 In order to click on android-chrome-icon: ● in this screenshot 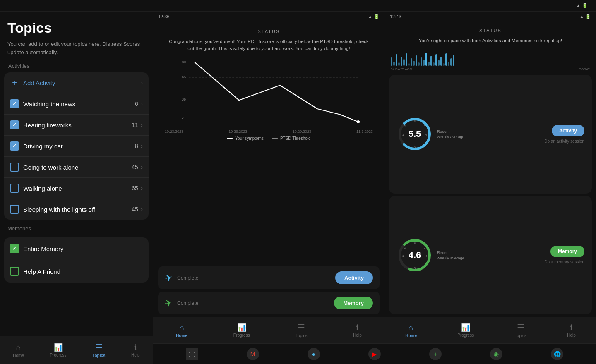, I will do `click(314, 354)`.